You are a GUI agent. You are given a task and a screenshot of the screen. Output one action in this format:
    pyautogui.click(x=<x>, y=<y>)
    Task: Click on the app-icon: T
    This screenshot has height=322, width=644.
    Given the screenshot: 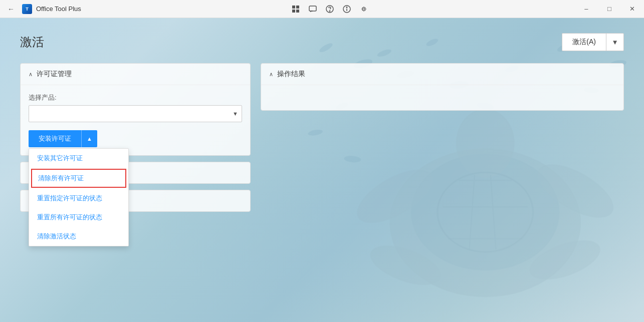 What is the action you would take?
    pyautogui.click(x=27, y=9)
    